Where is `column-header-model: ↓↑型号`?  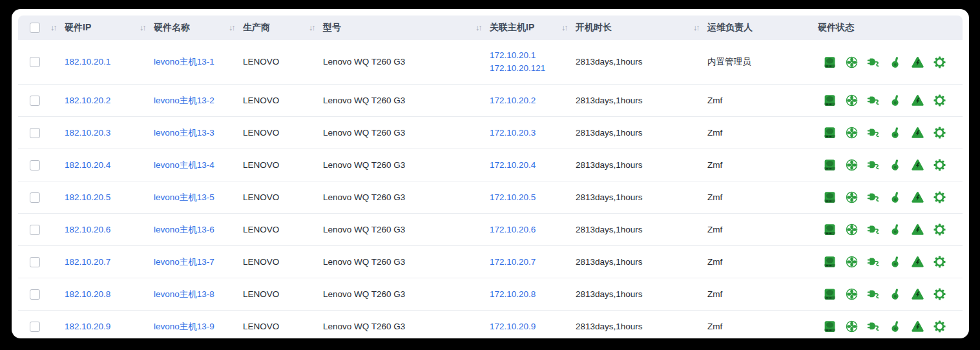
column-header-model: ↓↑型号 is located at coordinates (387, 28).